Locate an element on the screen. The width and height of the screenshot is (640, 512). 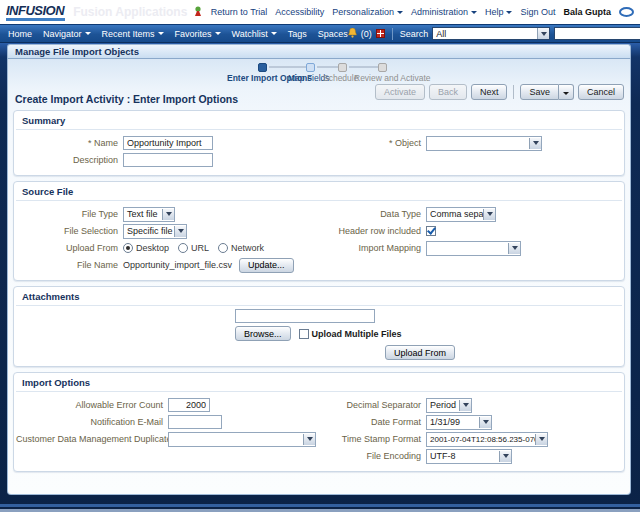
nav-watchlist: Watchlist is located at coordinates (254, 34).